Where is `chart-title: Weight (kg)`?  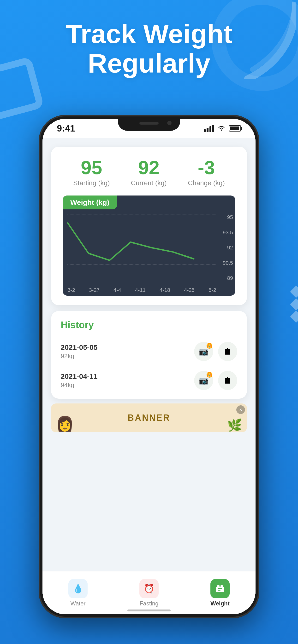 chart-title: Weight (kg) is located at coordinates (90, 202).